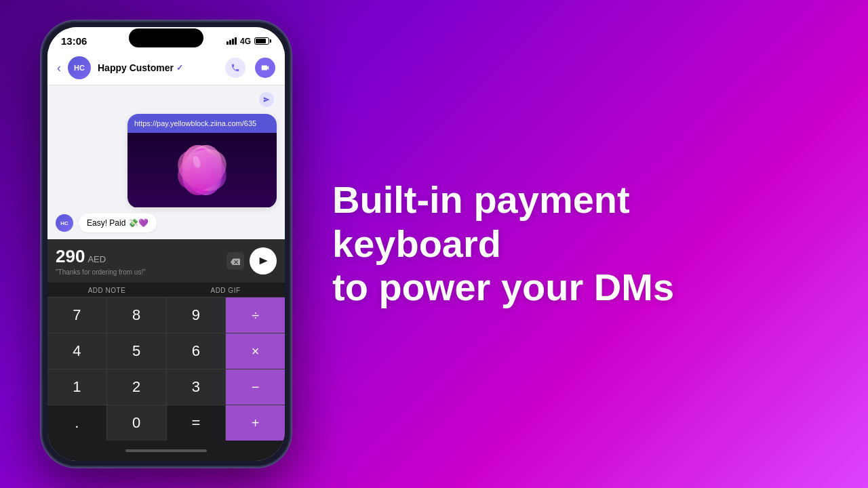  What do you see at coordinates (77, 315) in the screenshot?
I see `key-7: 7` at bounding box center [77, 315].